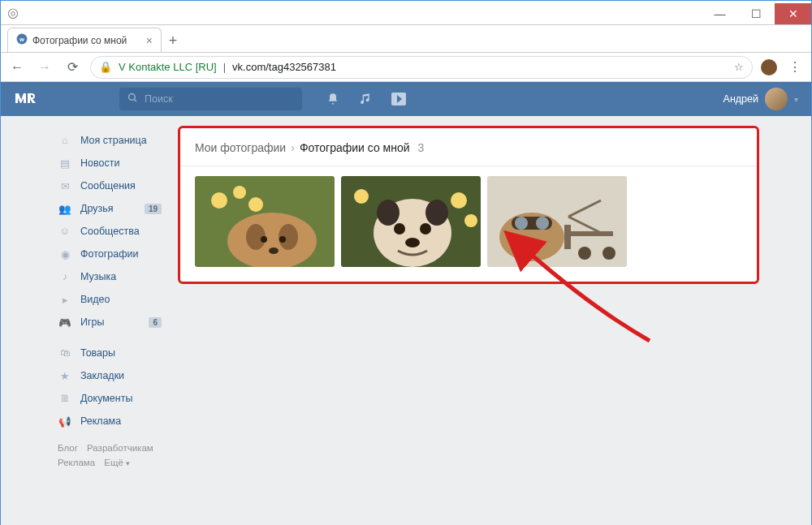 The height and width of the screenshot is (525, 812). What do you see at coordinates (68, 448) in the screenshot?
I see `footer-link-blog: Блог` at bounding box center [68, 448].